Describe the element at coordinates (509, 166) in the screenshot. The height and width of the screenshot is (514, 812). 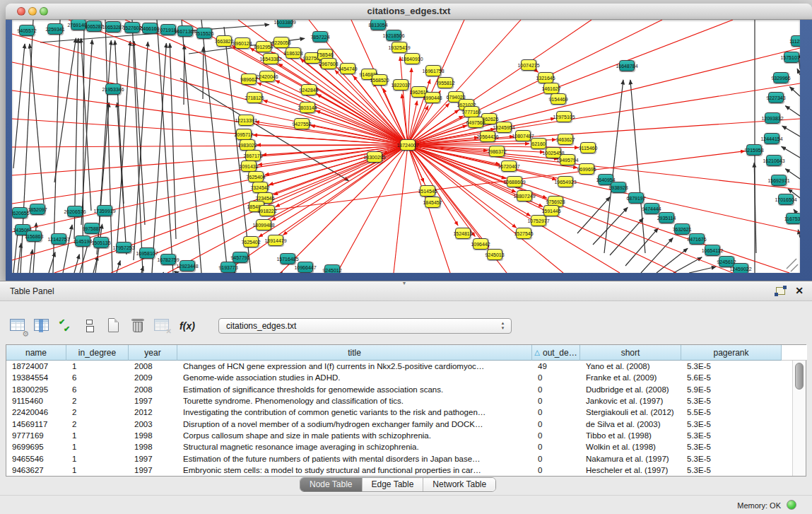
I see `network-node: 16720407` at that location.